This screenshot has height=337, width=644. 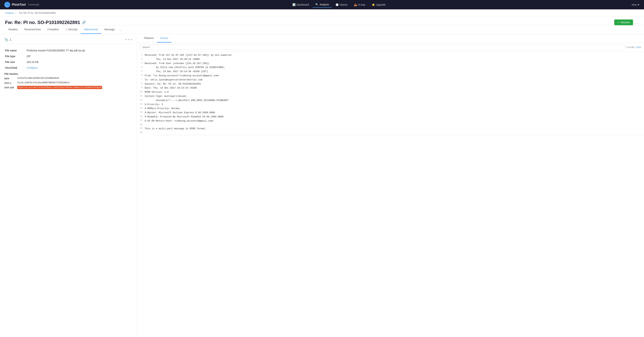 What do you see at coordinates (141, 116) in the screenshot?
I see `line-number: 16` at bounding box center [141, 116].